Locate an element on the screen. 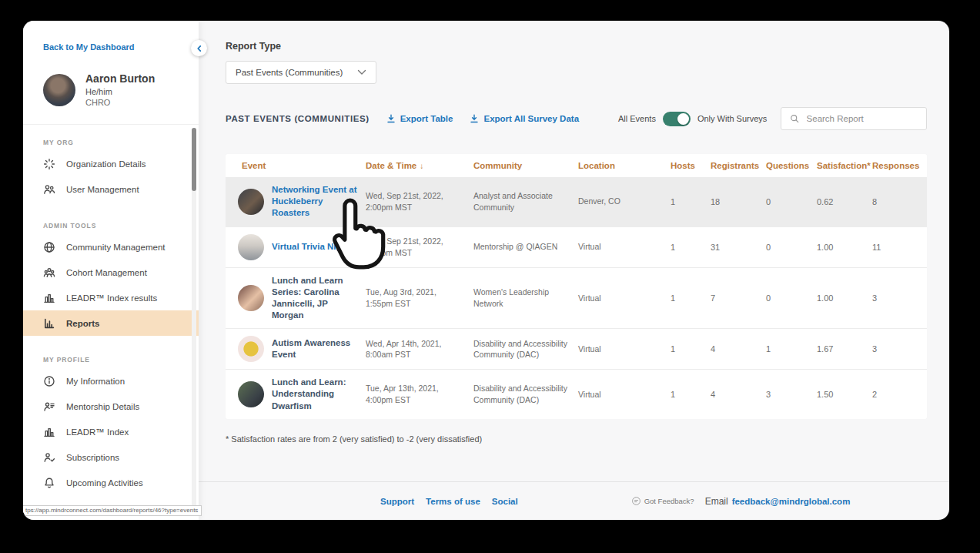  table-row: Lunch and Learn: Understanding Dwarfism … is located at coordinates (576, 394).